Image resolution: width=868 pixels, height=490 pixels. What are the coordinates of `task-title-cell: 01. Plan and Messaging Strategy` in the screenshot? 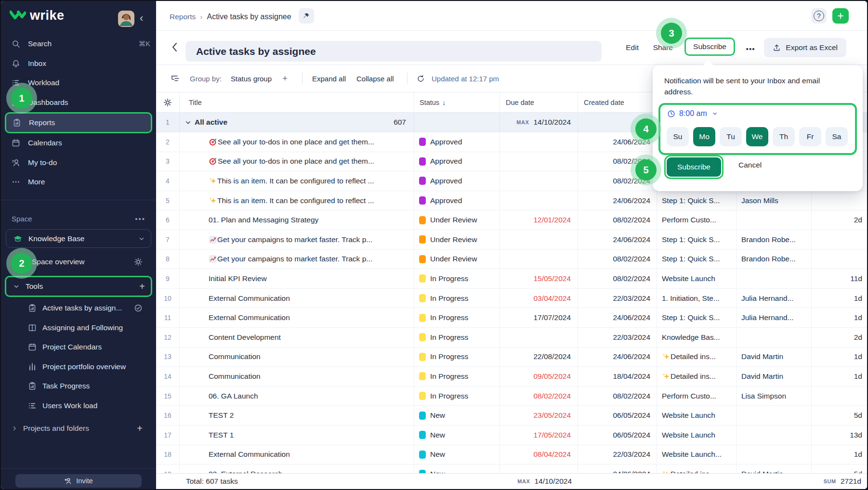 It's located at (297, 220).